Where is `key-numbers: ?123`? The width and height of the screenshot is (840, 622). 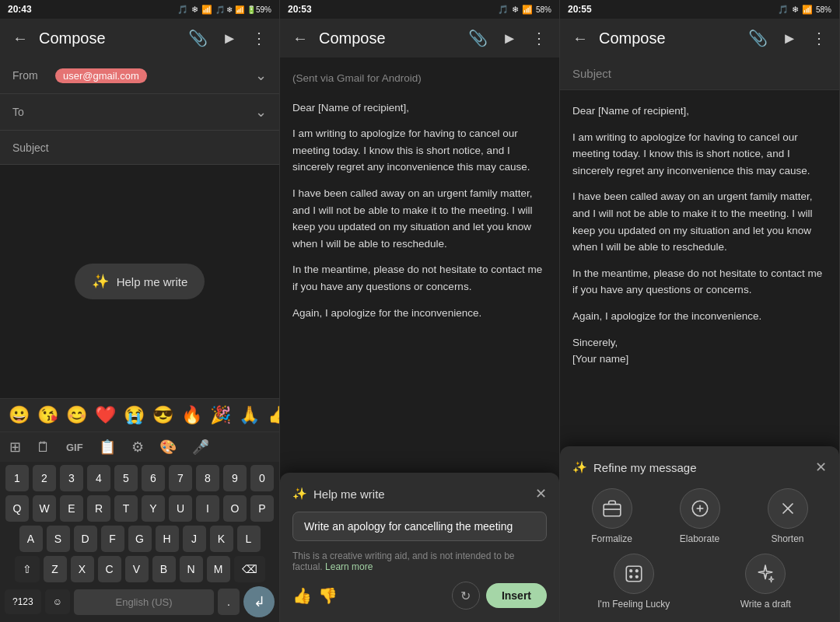 key-numbers: ?123 is located at coordinates (23, 602).